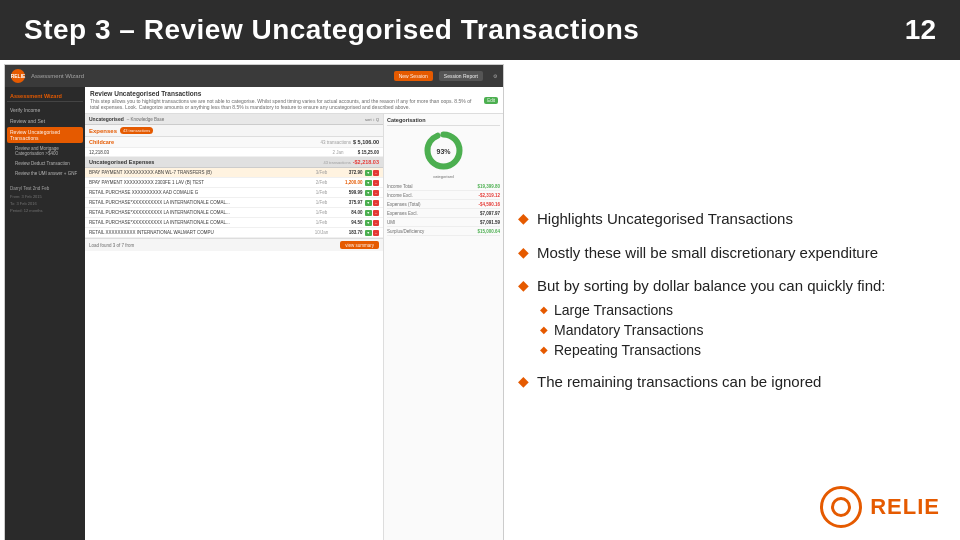  I want to click on row-amount-7: 183.70, so click(349, 232).